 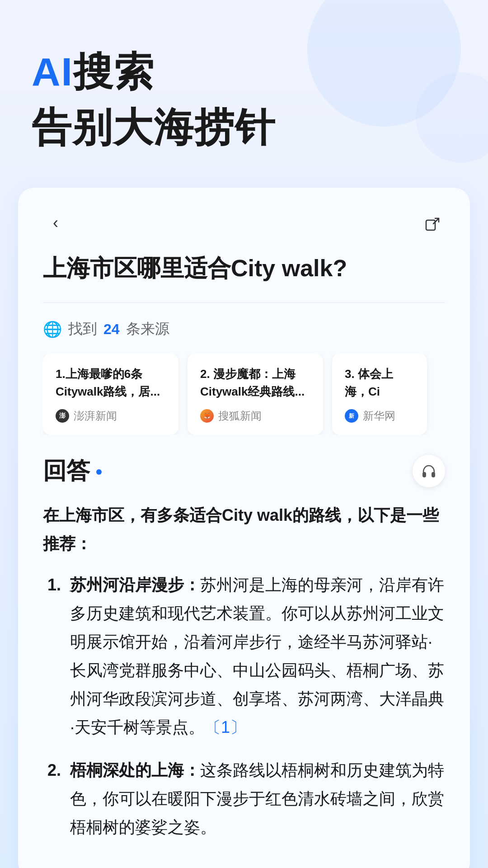 I want to click on source-card-2-meta: 🦊 搜狐新闻, so click(x=255, y=416).